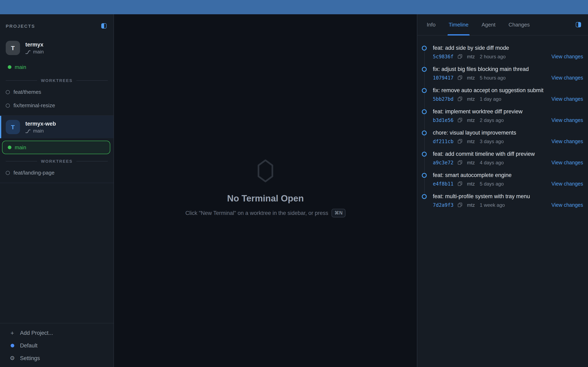  I want to click on project-branch-label: main, so click(38, 131).